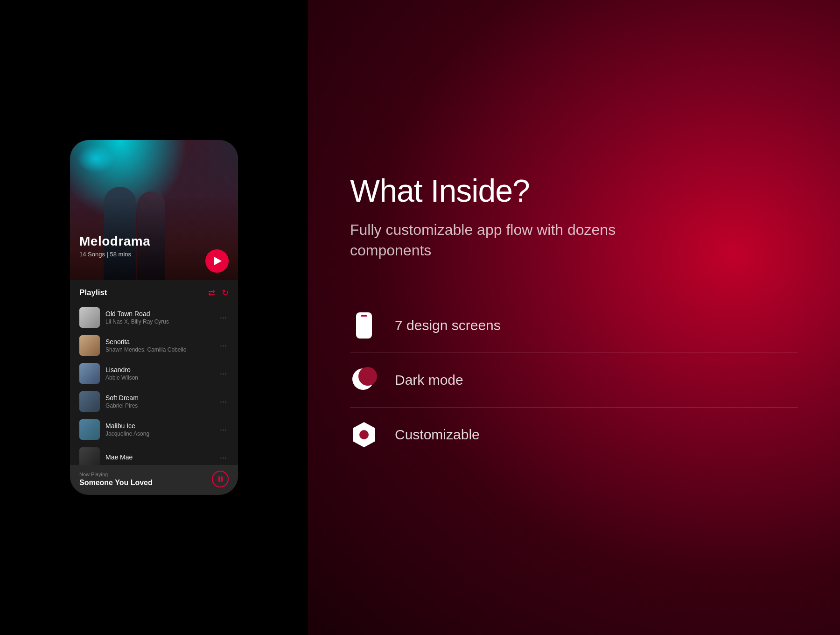 This screenshot has height=635, width=840. I want to click on song-info: Old Town Road Lil Nas X, Billy Ray Cyrus, so click(159, 318).